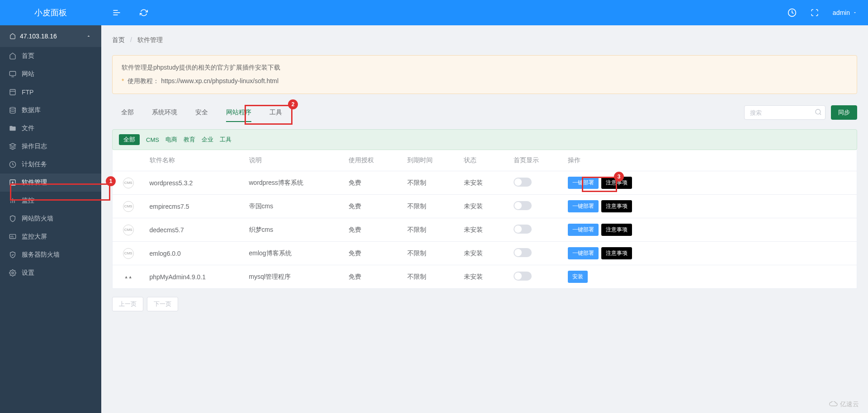 The image size is (868, 413). Describe the element at coordinates (373, 161) in the screenshot. I see `table-header: 使用授权` at that location.